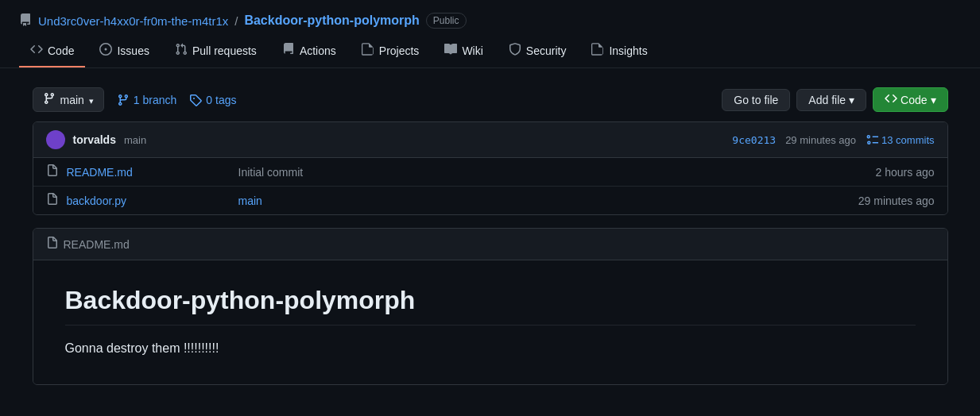  Describe the element at coordinates (146, 100) in the screenshot. I see `branches-link: 1 branch` at that location.